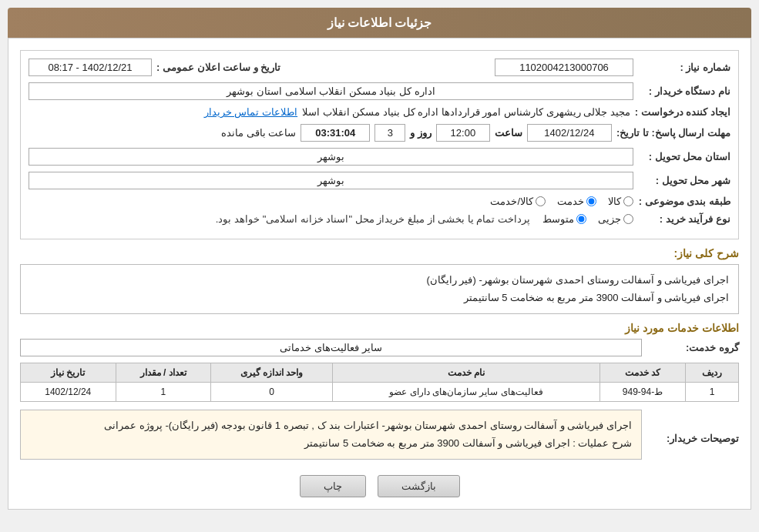 The width and height of the screenshot is (759, 532). I want to click on response-time-label: ساعت, so click(509, 132).